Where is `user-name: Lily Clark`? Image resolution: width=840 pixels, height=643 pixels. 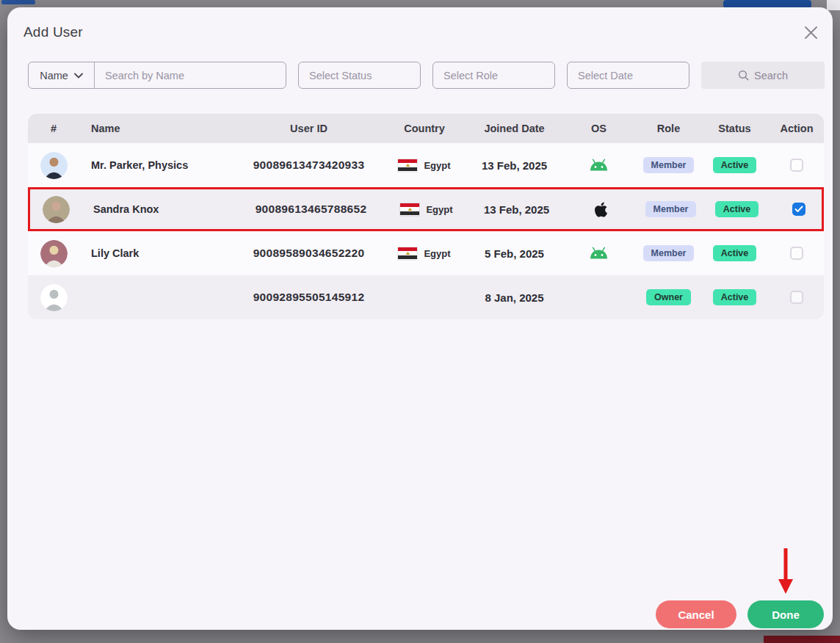 user-name: Lily Clark is located at coordinates (159, 253).